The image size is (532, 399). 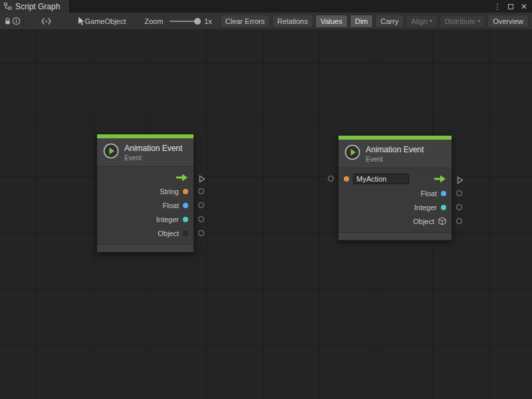 What do you see at coordinates (184, 21) in the screenshot?
I see `zoom-slider` at bounding box center [184, 21].